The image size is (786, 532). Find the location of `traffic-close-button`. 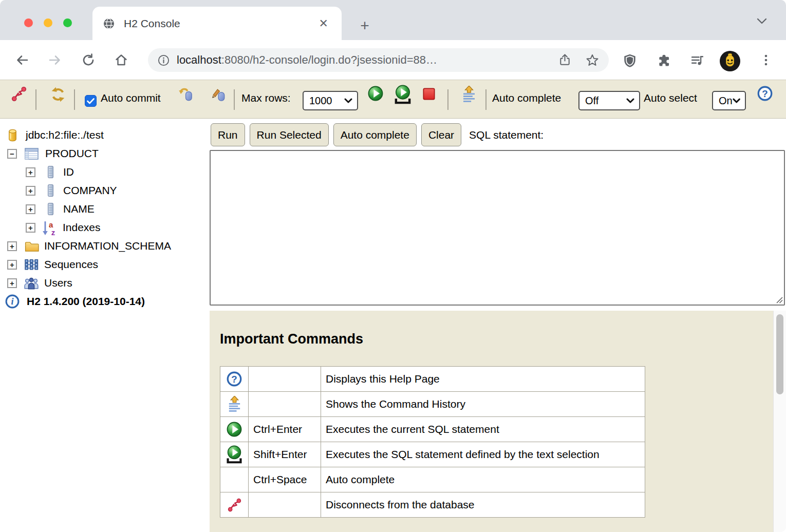

traffic-close-button is located at coordinates (29, 23).